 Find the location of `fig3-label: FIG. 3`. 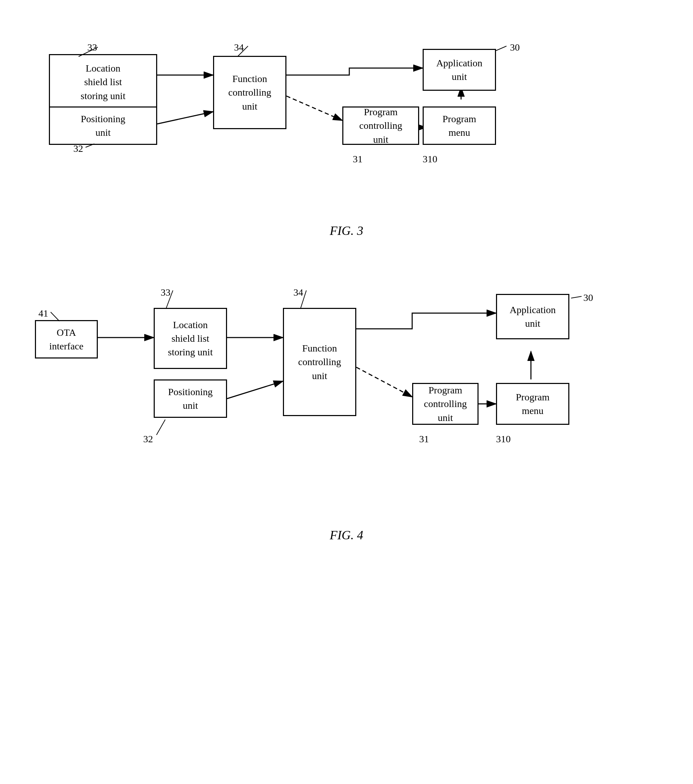

fig3-label: FIG. 3 is located at coordinates (346, 231).